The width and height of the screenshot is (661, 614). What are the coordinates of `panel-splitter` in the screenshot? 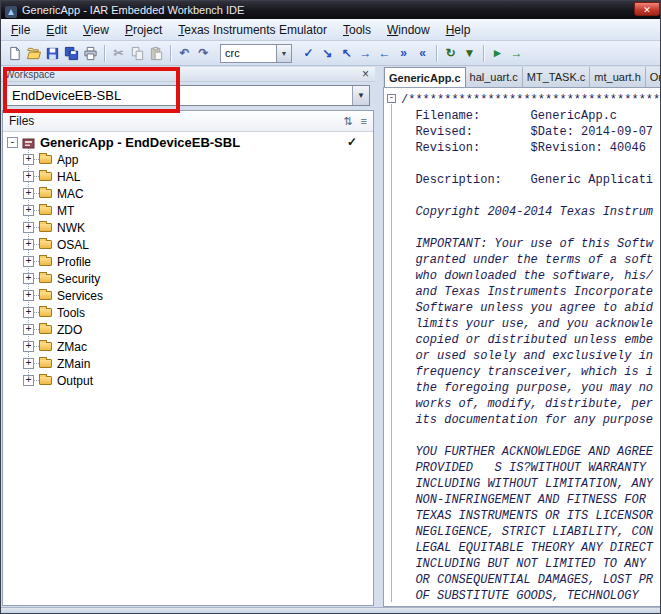 It's located at (379, 337).